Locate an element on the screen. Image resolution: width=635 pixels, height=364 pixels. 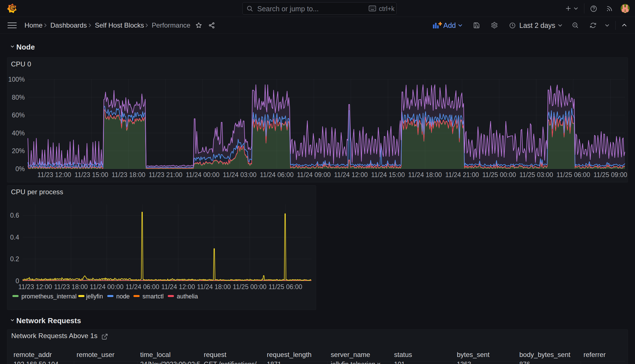
svg-text: 60% is located at coordinates (18, 115).